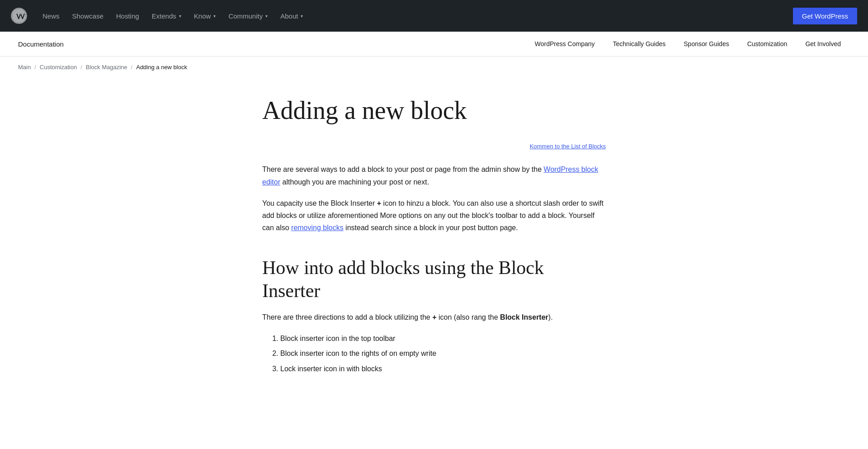 Image resolution: width=868 pixels, height=449 pixels. What do you see at coordinates (434, 67) in the screenshot?
I see `breadcrumb: Main / Customization / Block Magazine / …` at bounding box center [434, 67].